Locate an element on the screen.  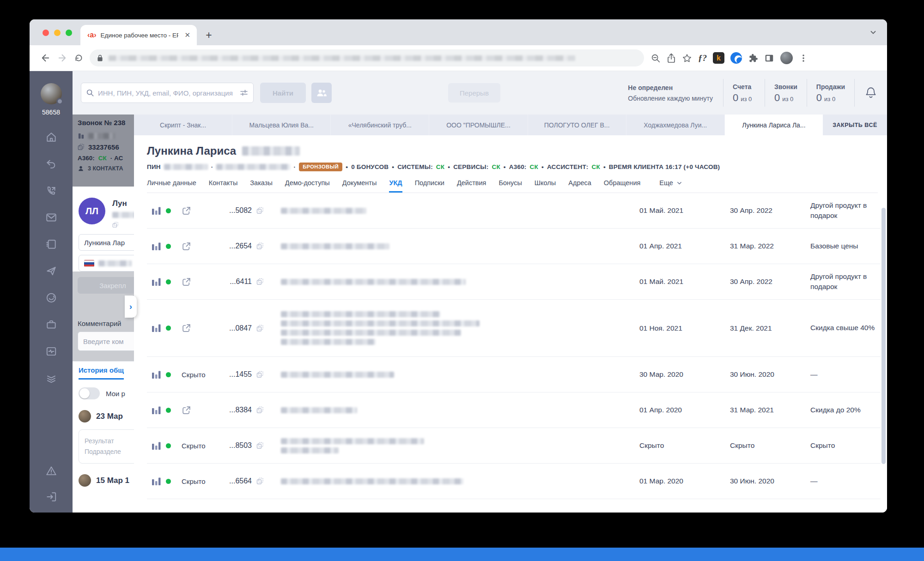
undo-reply-icon is located at coordinates (51, 164).